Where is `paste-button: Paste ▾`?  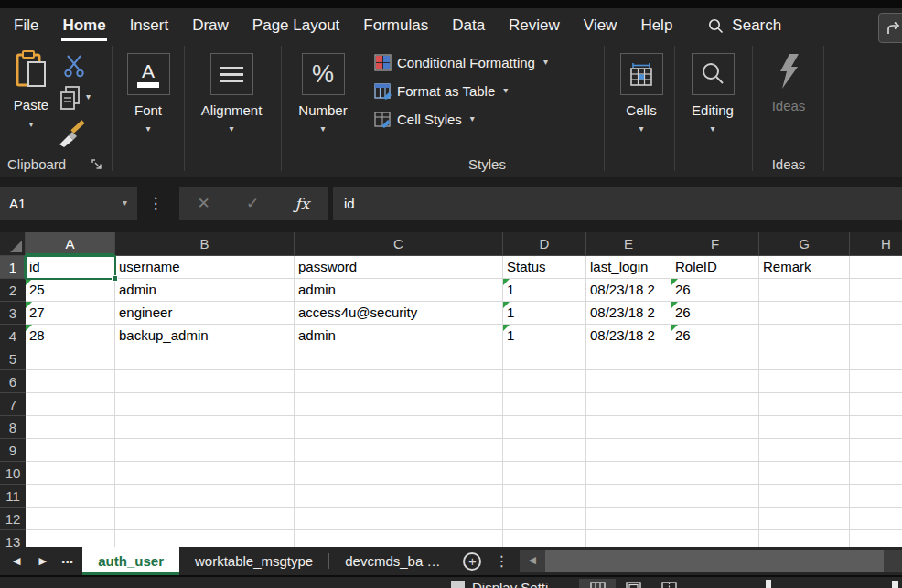 paste-button: Paste ▾ is located at coordinates (31, 90).